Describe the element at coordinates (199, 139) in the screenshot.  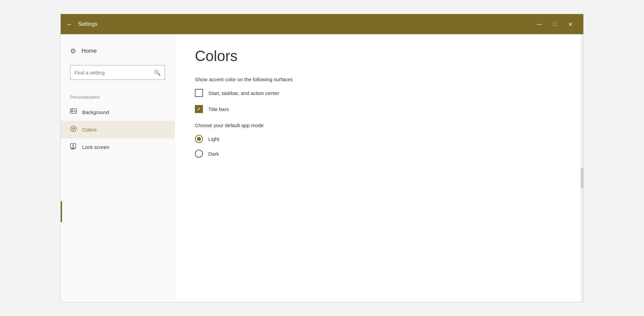
I see `radio-light` at that location.